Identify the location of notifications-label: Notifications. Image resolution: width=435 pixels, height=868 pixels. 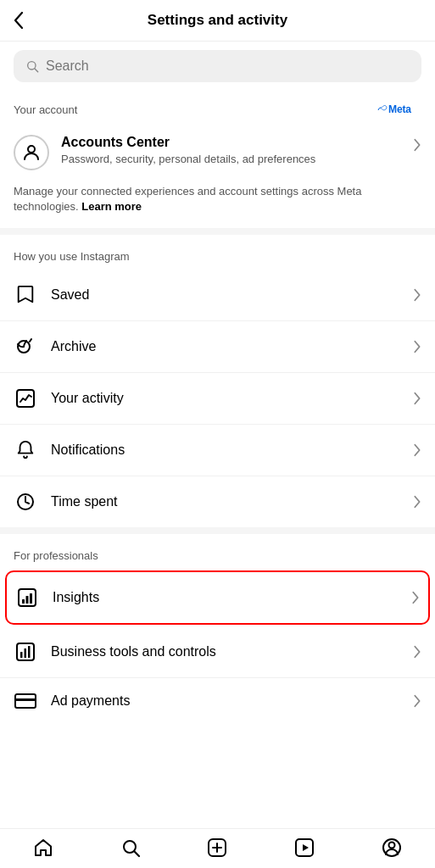
(226, 450).